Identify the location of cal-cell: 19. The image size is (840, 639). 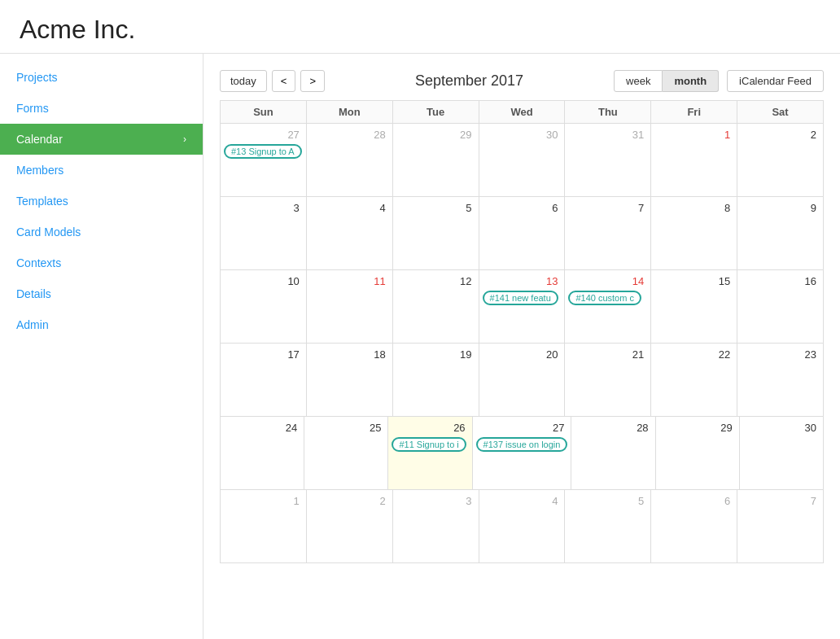
(436, 380).